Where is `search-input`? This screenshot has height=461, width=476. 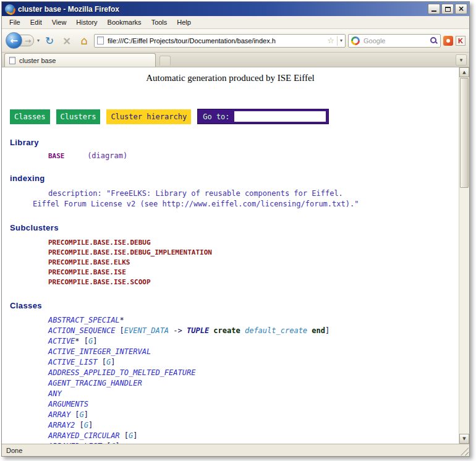 search-input is located at coordinates (394, 41).